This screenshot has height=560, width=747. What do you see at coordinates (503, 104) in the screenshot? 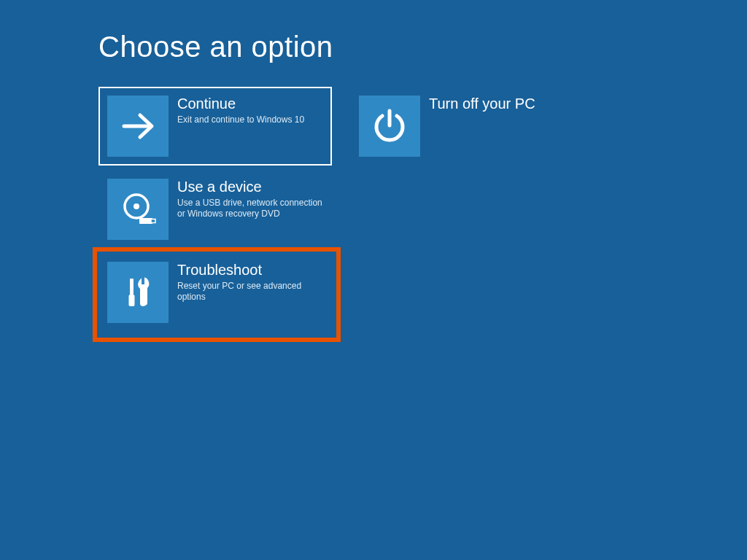
I see `turn-off-title: Turn off your PC` at bounding box center [503, 104].